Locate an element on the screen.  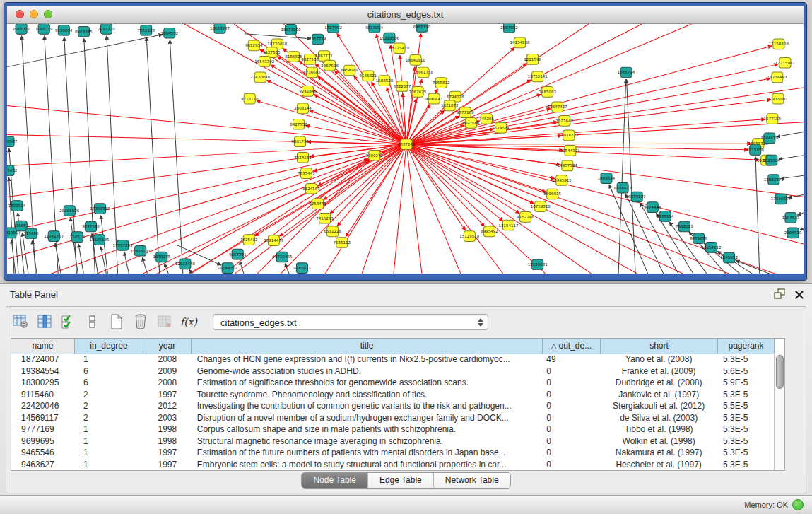
graph-node-label: 9637240 is located at coordinates (407, 144).